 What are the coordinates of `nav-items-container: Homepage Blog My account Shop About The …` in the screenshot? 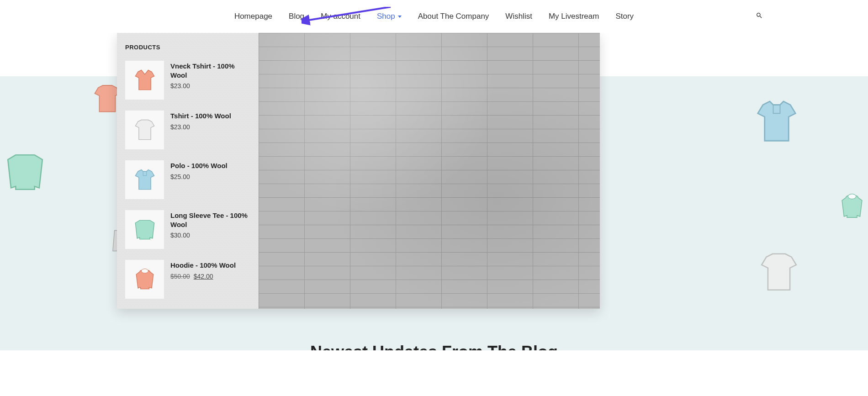 It's located at (434, 16).